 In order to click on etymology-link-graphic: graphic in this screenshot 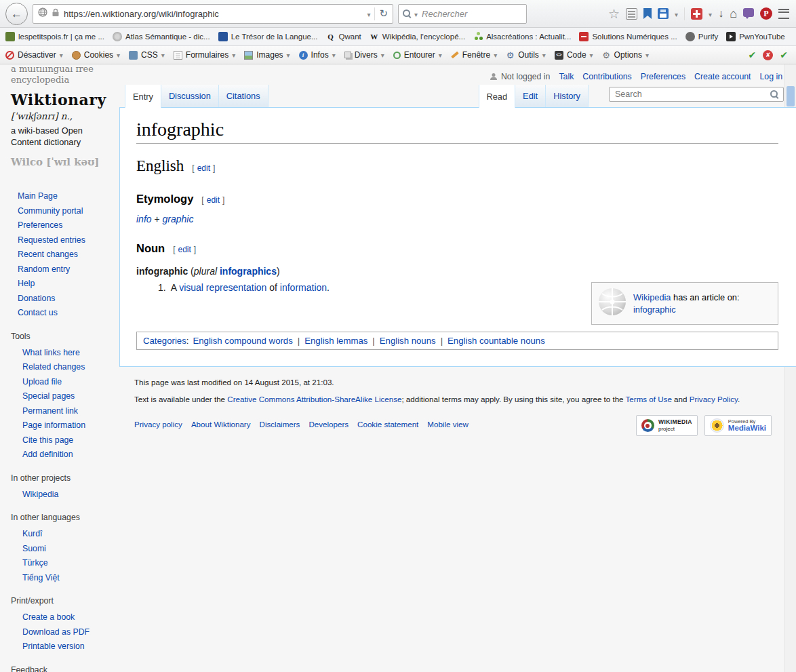, I will do `click(178, 219)`.